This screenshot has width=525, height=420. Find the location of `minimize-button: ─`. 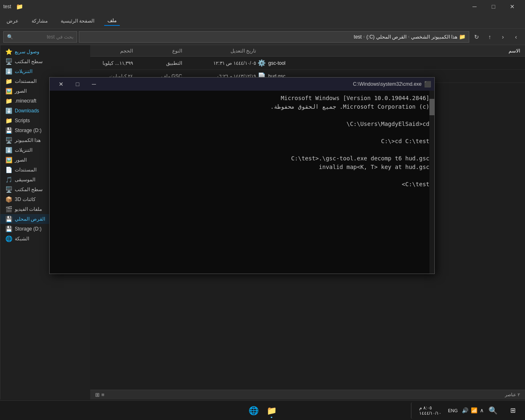

minimize-button: ─ is located at coordinates (475, 7).